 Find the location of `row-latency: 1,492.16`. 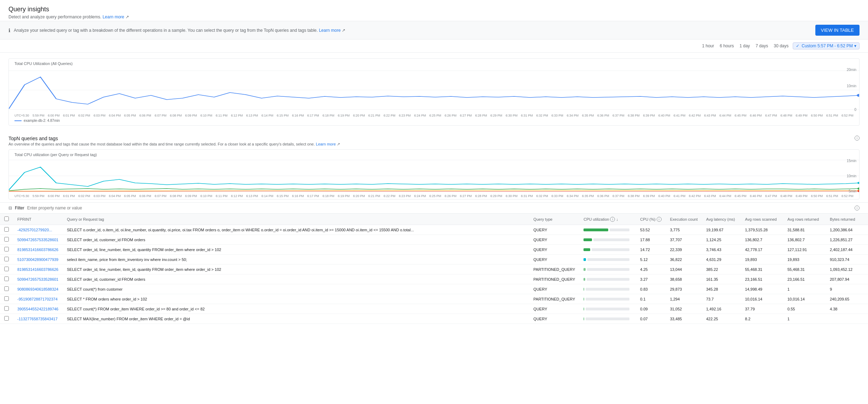

row-latency: 1,492.16 is located at coordinates (721, 309).